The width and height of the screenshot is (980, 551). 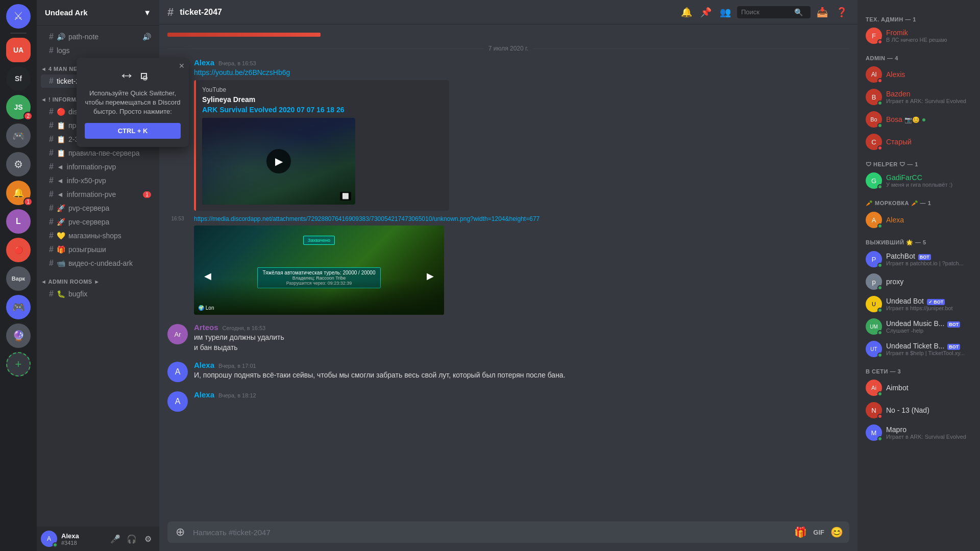 What do you see at coordinates (132, 539) in the screenshot?
I see `deafen-button: 🎧` at bounding box center [132, 539].